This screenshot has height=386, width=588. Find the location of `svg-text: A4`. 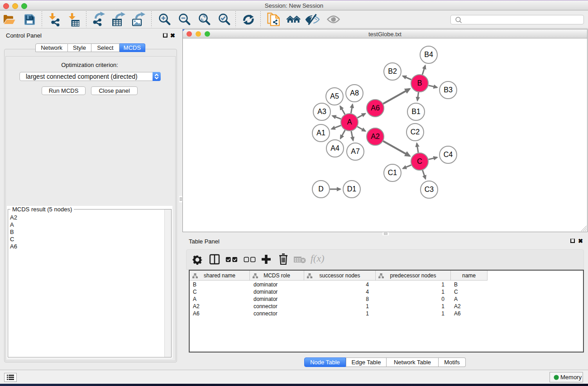

svg-text: A4 is located at coordinates (335, 148).